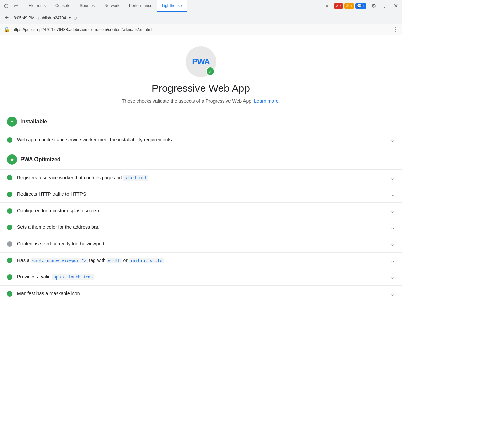  Describe the element at coordinates (202, 244) in the screenshot. I see `audit-text: Content is sized correctly for the viewp…` at that location.